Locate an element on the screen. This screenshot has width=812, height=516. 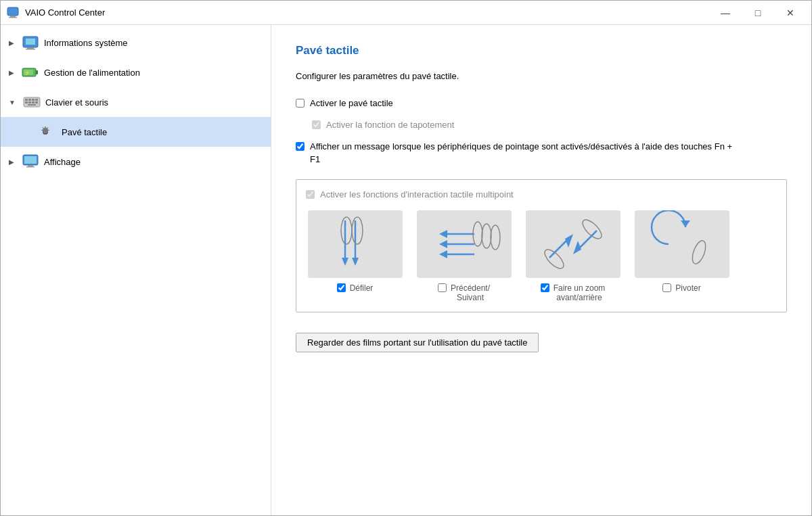
arrow-icon-power: ▶ is located at coordinates (12, 73).